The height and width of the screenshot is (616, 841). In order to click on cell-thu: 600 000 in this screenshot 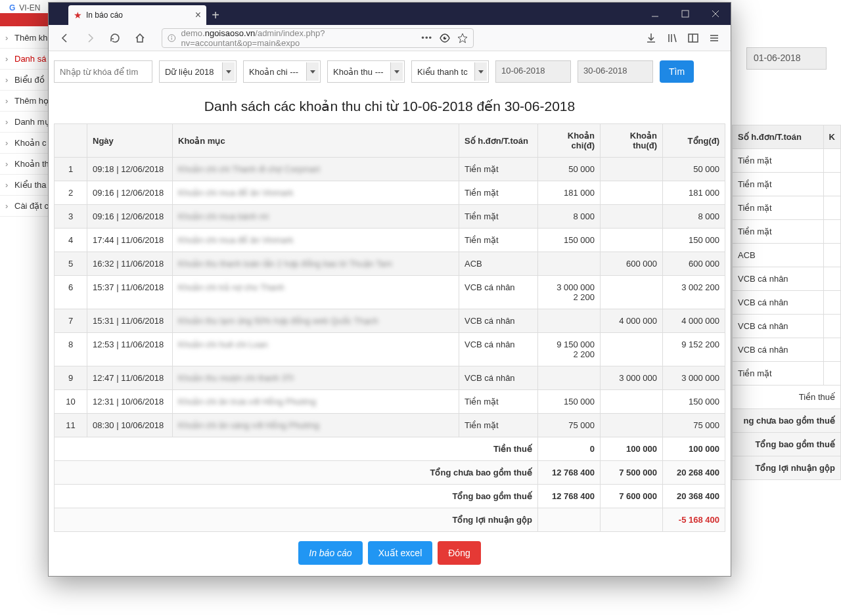, I will do `click(632, 264)`.